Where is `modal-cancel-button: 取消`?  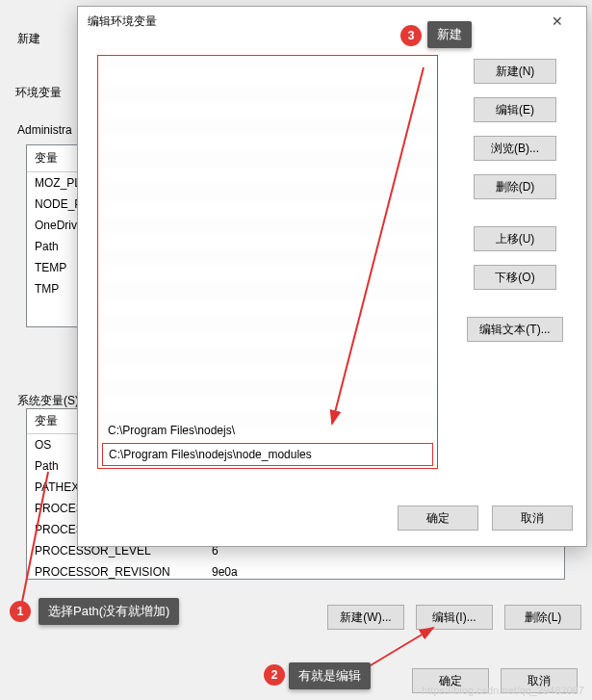
modal-cancel-button: 取消 is located at coordinates (532, 518).